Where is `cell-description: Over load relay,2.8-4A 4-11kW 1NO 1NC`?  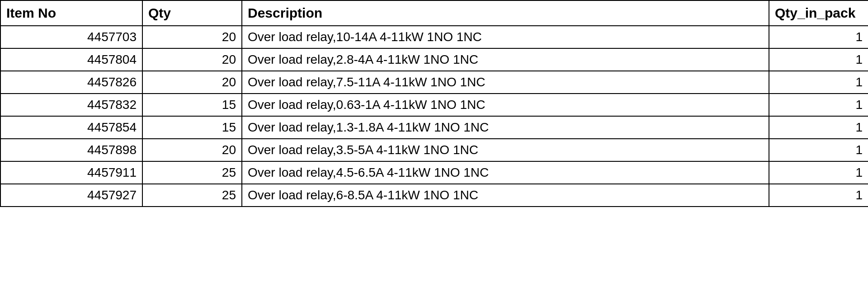
cell-description: Over load relay,2.8-4A 4-11kW 1NO 1NC is located at coordinates (505, 60).